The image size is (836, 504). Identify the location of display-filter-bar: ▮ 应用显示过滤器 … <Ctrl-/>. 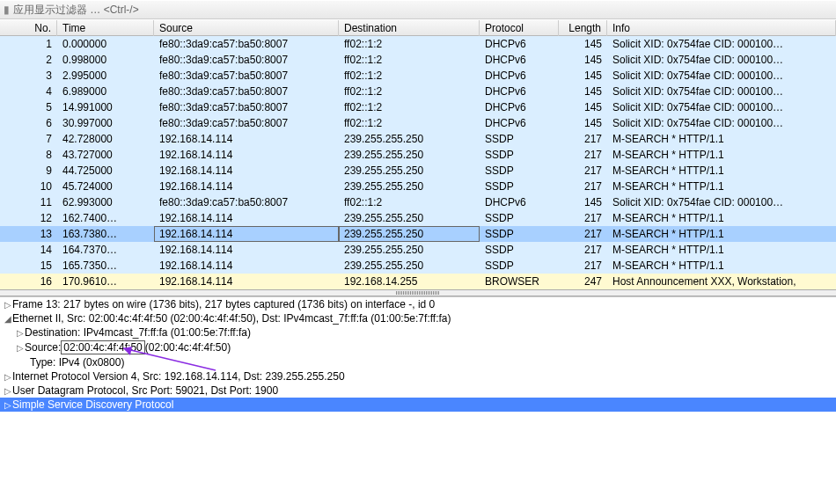
(418, 10).